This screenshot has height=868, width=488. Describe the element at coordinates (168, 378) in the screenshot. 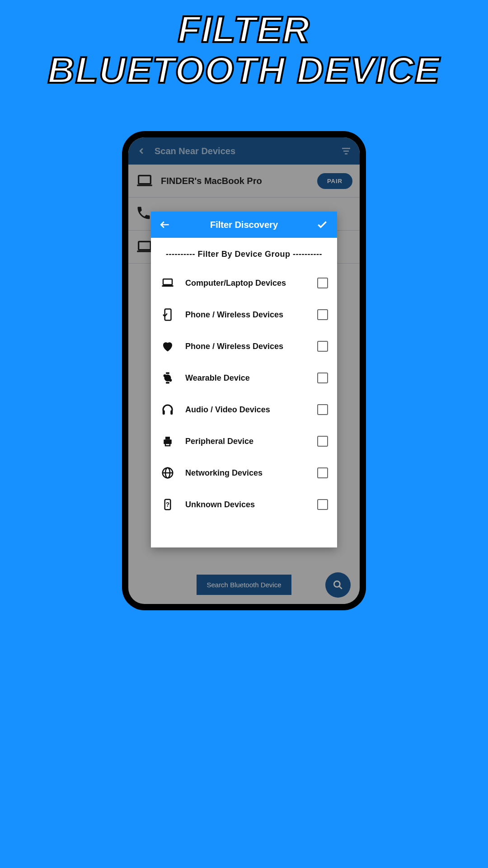

I see `watch-icon` at that location.